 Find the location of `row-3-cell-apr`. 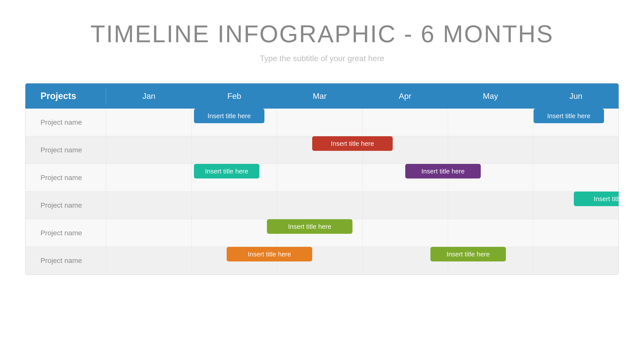

row-3-cell-apr is located at coordinates (405, 177).